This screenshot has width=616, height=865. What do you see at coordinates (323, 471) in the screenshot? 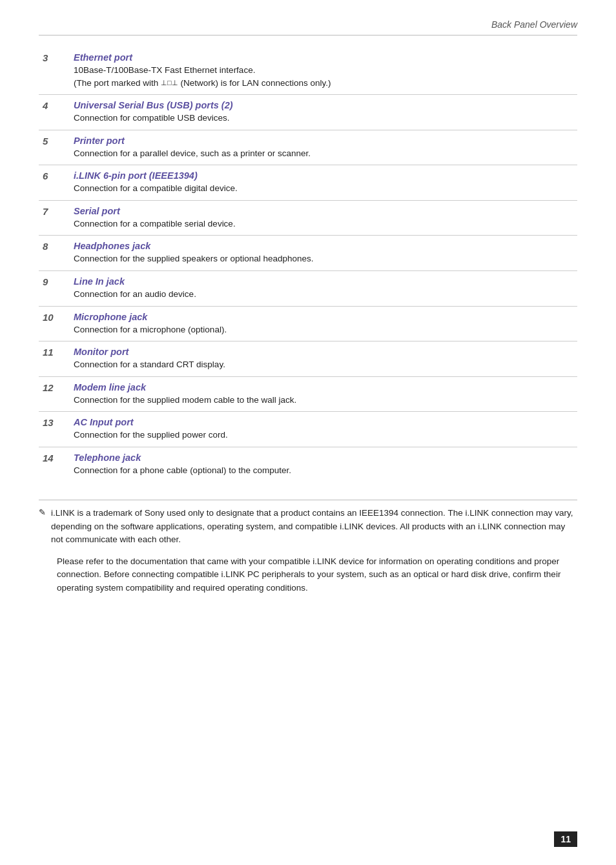
I see `entry-description: Connection for a phone cable (optional) …` at bounding box center [323, 471].